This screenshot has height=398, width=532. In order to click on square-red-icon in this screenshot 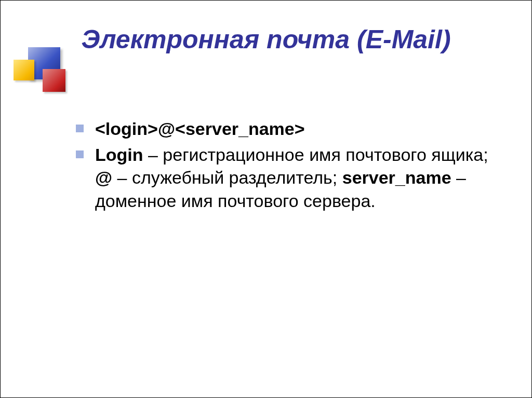, I will do `click(54, 80)`.